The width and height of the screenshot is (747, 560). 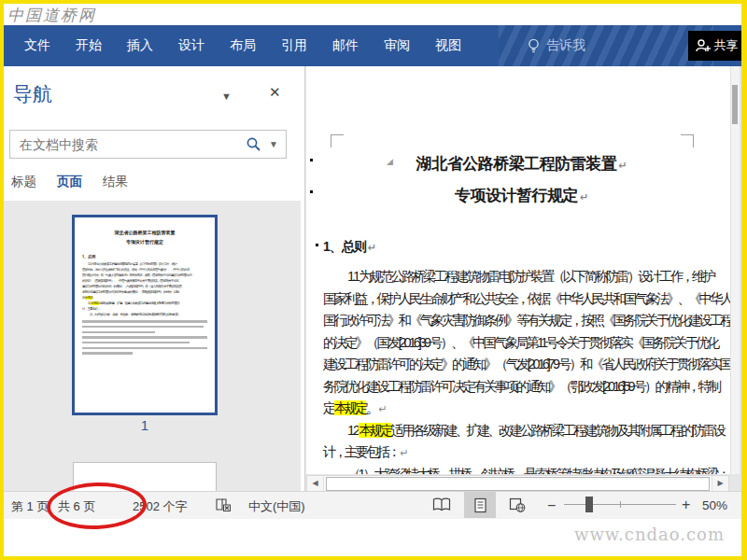 I want to click on doc-line: 务院优化建设工程防雷许可决定有关事项的通知》（鄂政发[2016]59 号）的精神…, so click(x=521, y=387).